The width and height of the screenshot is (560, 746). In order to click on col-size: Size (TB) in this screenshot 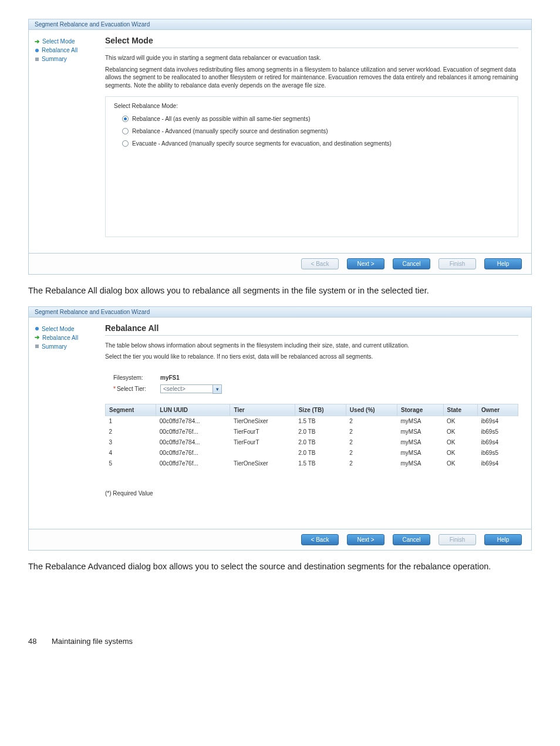, I will do `click(321, 410)`.